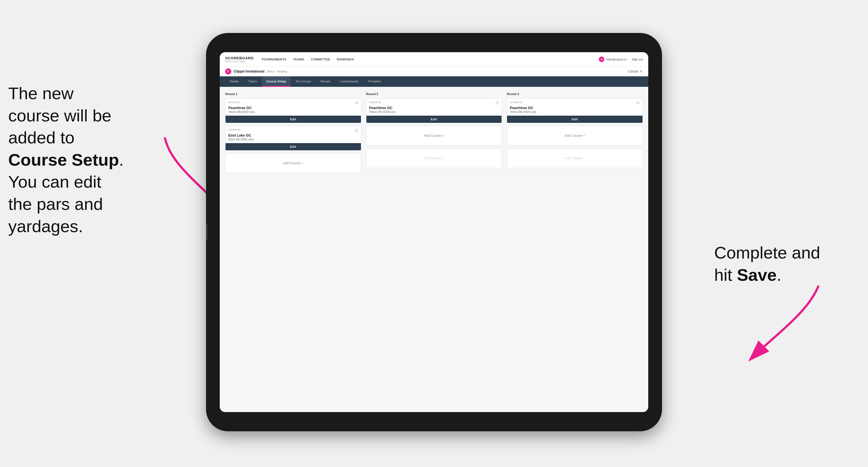 The height and width of the screenshot is (467, 868). I want to click on round-2-label: Round 2, so click(434, 94).